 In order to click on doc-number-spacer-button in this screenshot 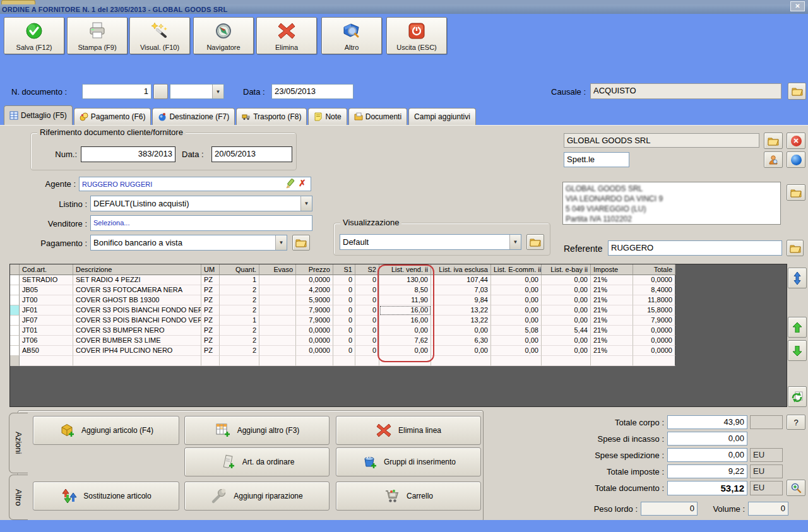, I will do `click(160, 92)`.